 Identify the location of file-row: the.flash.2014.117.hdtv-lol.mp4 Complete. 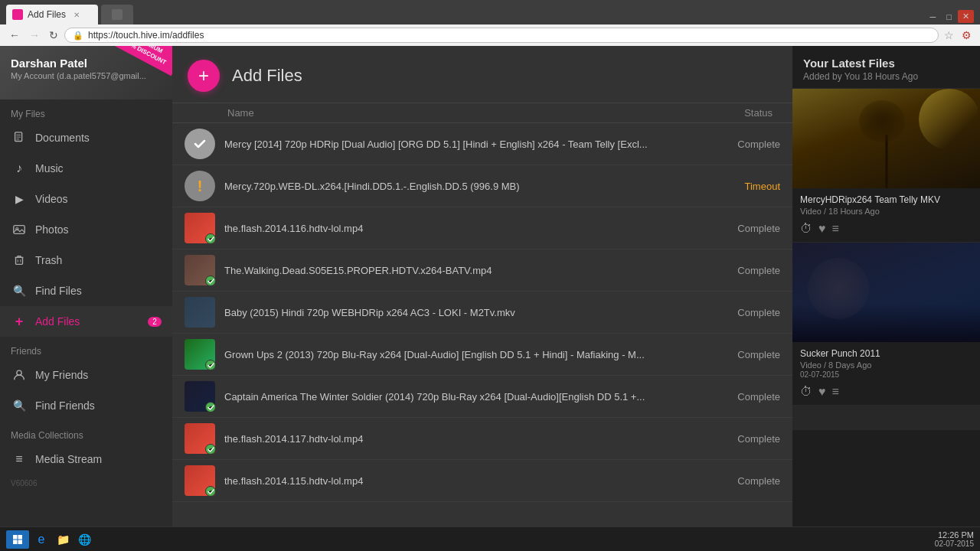
(482, 439).